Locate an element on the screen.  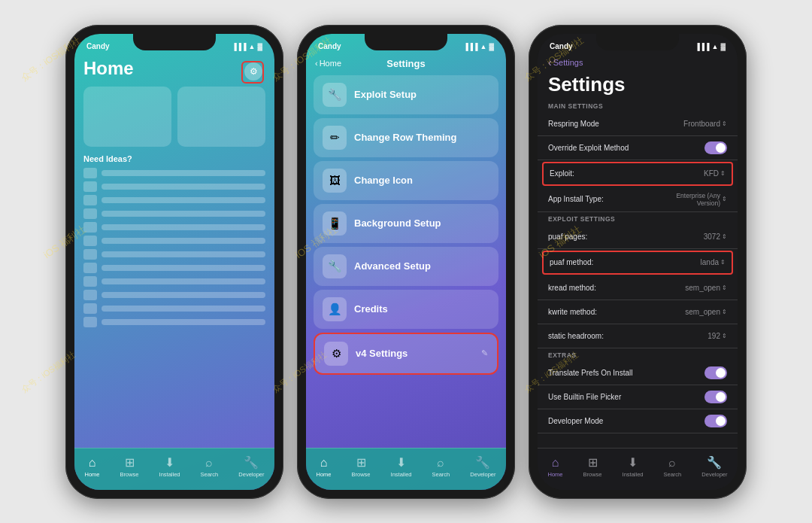
menu-v4-settings: ⚙ v4 Settings ✎ is located at coordinates (406, 354).